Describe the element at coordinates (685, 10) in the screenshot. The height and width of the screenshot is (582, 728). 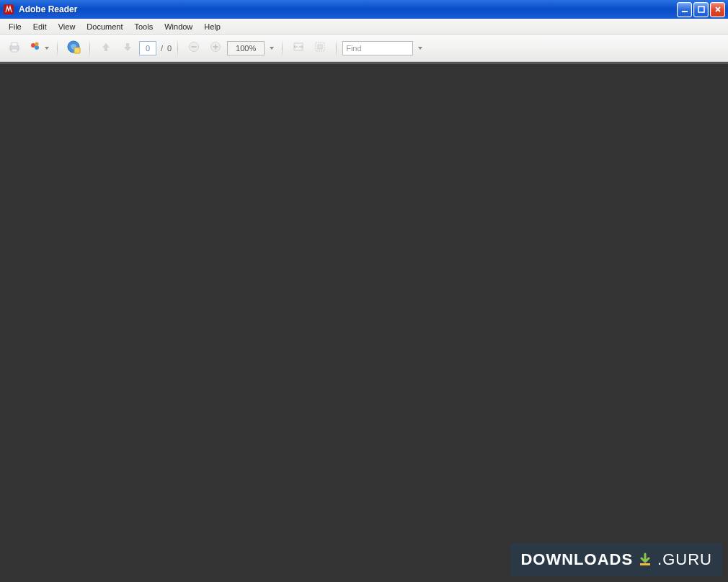
I see `minimize-button` at that location.